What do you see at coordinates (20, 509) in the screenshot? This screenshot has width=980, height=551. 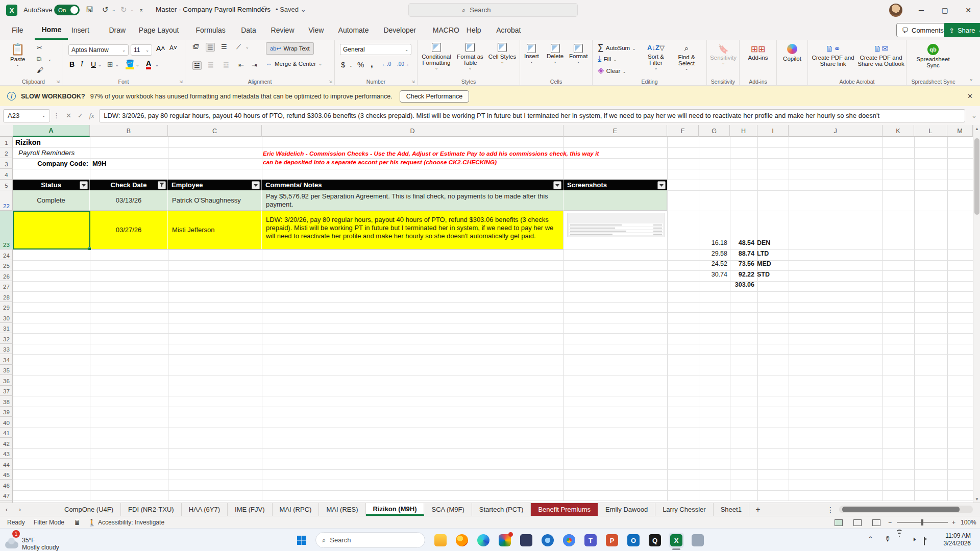 I see `sheet-nav-right-icon: ›` at bounding box center [20, 509].